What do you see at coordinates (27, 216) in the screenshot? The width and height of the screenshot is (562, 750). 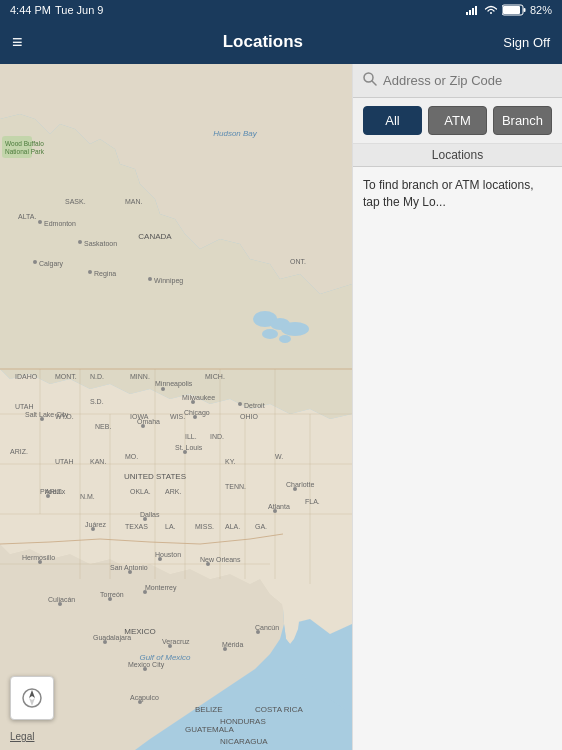 I see `svg-text: ALTA.` at bounding box center [27, 216].